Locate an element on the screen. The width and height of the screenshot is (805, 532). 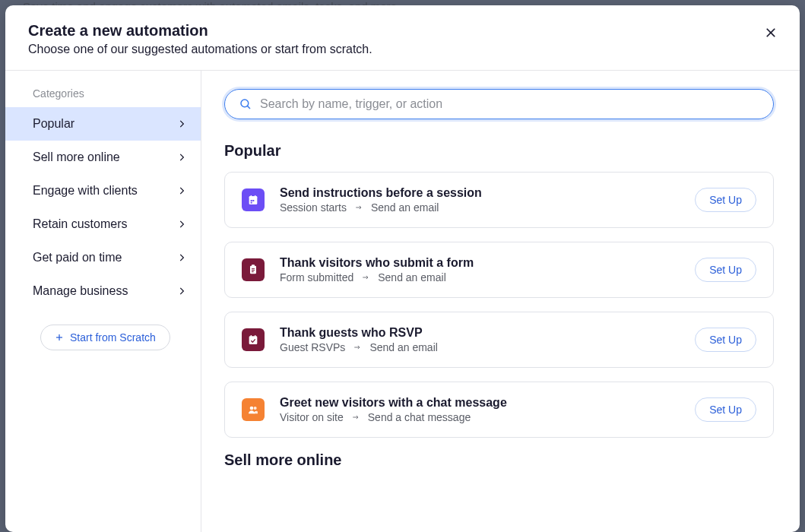
sidebar-item-label: Engage with clients is located at coordinates (85, 191).